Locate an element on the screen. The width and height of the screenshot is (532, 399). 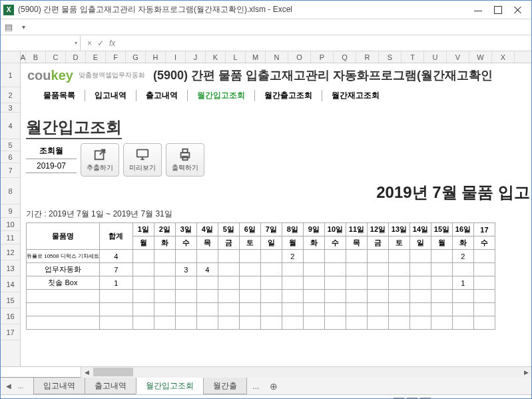
row-header: 16 is located at coordinates (11, 316).